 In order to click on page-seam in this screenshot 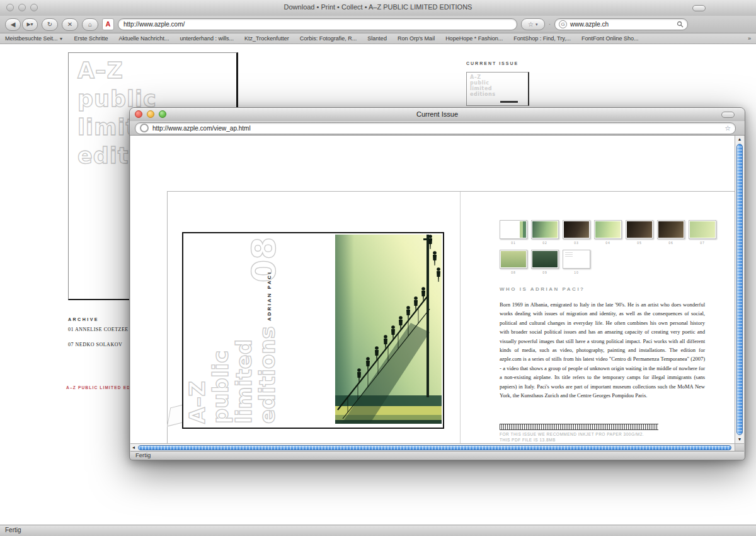, I will do `click(460, 318)`.